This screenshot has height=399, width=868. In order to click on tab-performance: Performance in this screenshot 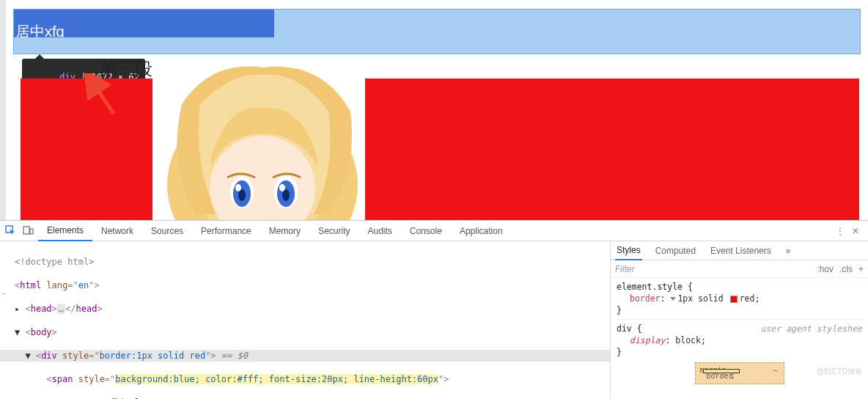, I will do `click(226, 231)`.